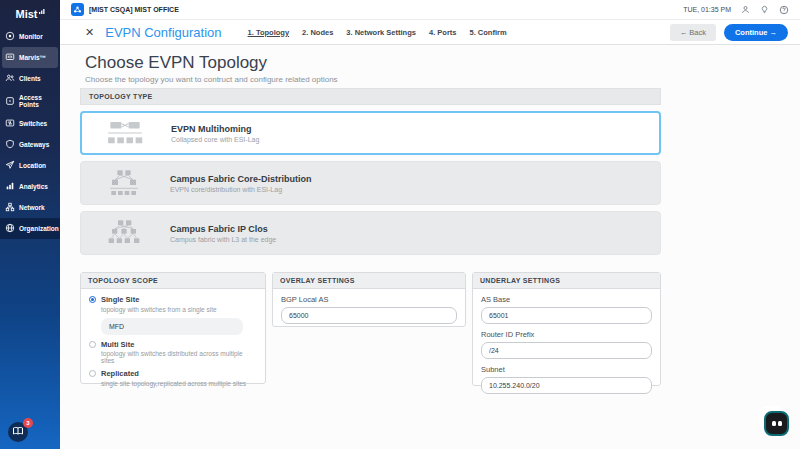 The height and width of the screenshot is (449, 800). What do you see at coordinates (10, 102) in the screenshot?
I see `access-points-icon` at bounding box center [10, 102].